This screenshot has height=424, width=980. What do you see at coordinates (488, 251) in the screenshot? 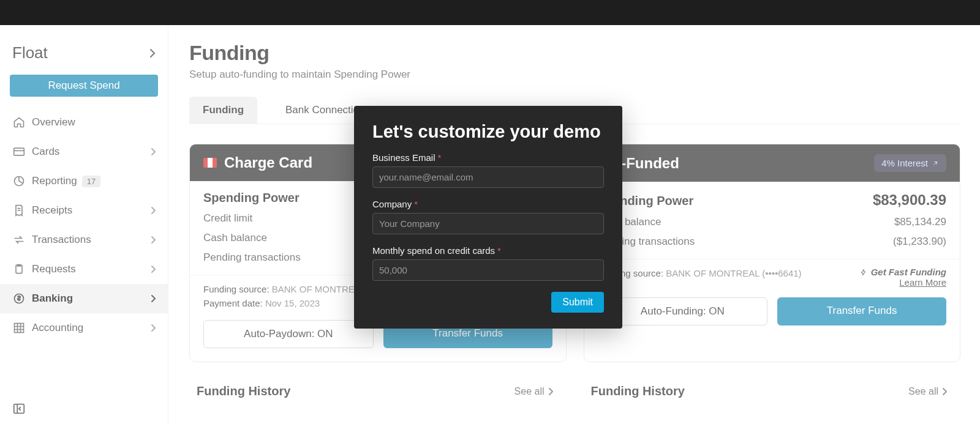
I see `monthly-spend-label: Monthly spend on credit cards*` at bounding box center [488, 251].